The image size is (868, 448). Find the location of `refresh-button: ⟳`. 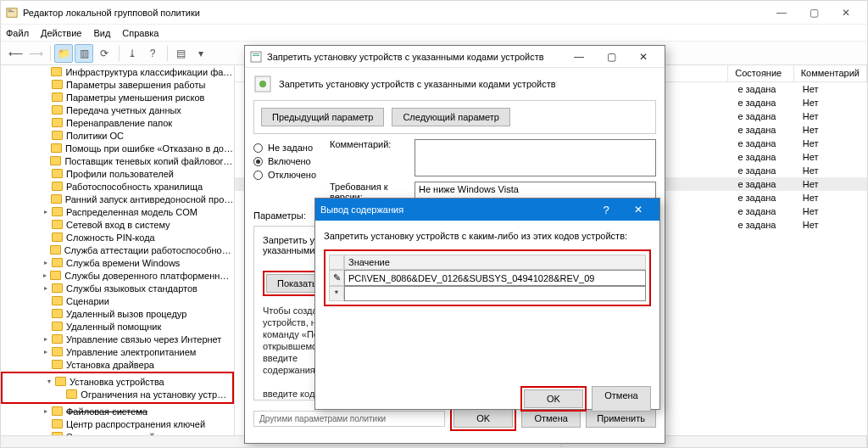

refresh-button: ⟳ is located at coordinates (104, 53).